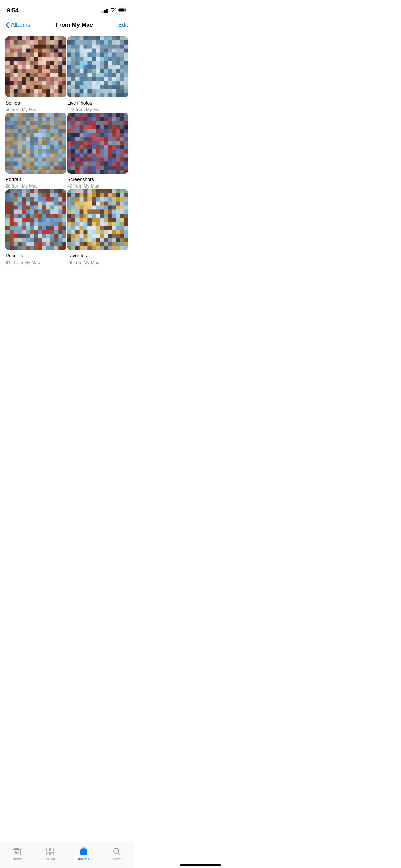 This screenshot has width=401, height=868. What do you see at coordinates (74, 25) in the screenshot?
I see `page-title: From My Mac` at bounding box center [74, 25].